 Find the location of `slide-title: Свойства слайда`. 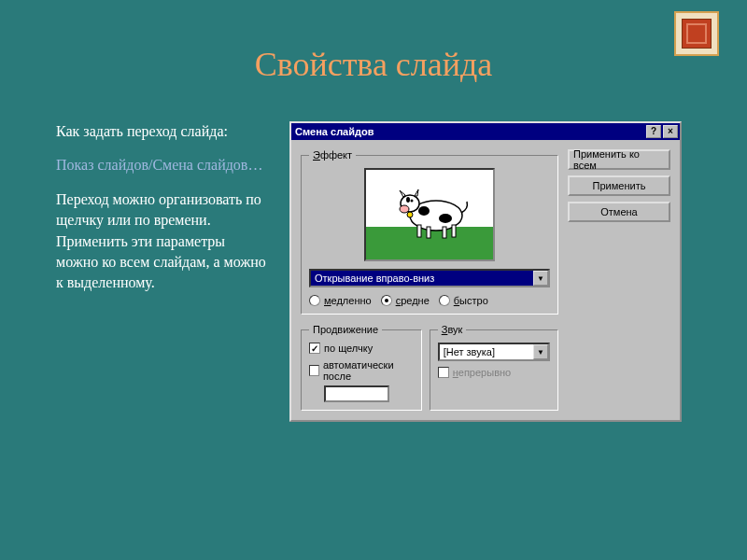

slide-title: Свойства слайда is located at coordinates (374, 64).